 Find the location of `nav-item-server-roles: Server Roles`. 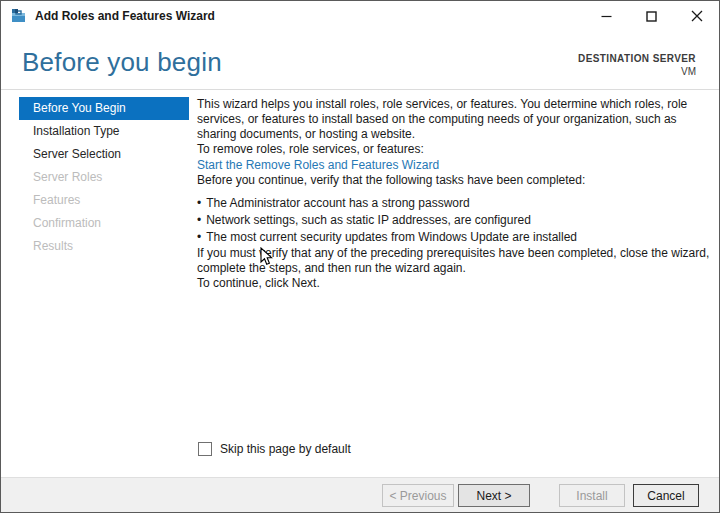

nav-item-server-roles: Server Roles is located at coordinates (104, 178).